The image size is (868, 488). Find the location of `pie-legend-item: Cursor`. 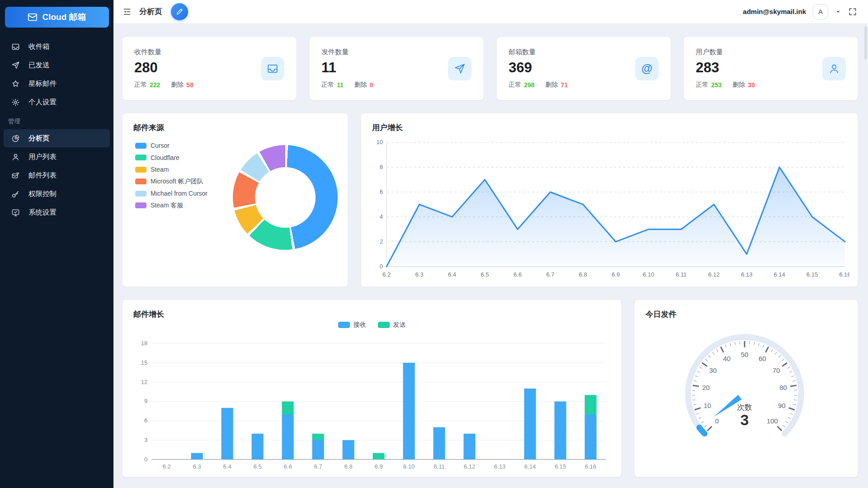

pie-legend-item: Cursor is located at coordinates (171, 145).